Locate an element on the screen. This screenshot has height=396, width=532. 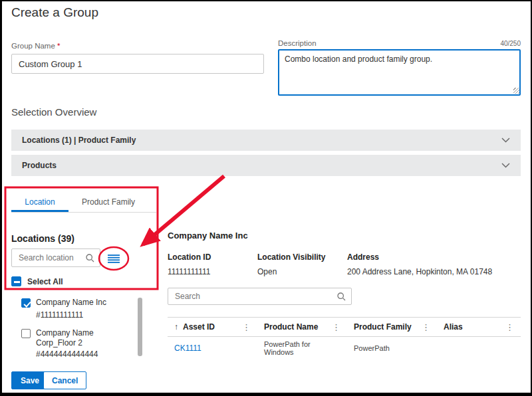
column-header-asset-id: ↑ Asset ID ⋮ is located at coordinates (213, 327).